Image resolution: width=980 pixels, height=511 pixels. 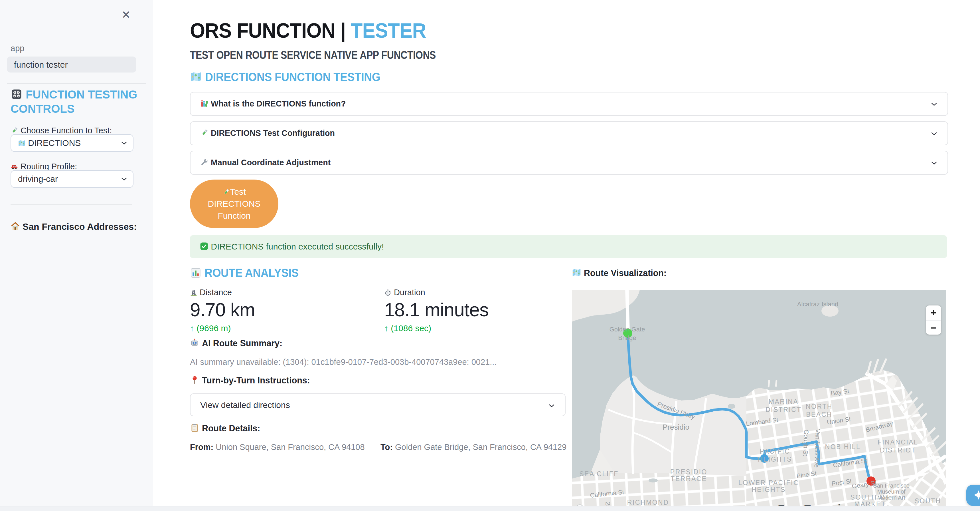 What do you see at coordinates (74, 102) in the screenshot?
I see `sidebar-heading-label: FUNCTION TESTING CONTROLS` at bounding box center [74, 102].